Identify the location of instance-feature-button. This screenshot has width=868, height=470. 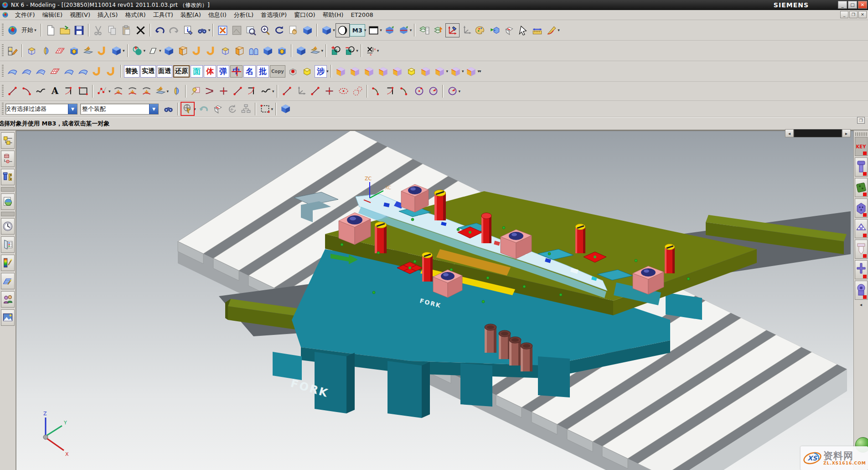
(183, 51).